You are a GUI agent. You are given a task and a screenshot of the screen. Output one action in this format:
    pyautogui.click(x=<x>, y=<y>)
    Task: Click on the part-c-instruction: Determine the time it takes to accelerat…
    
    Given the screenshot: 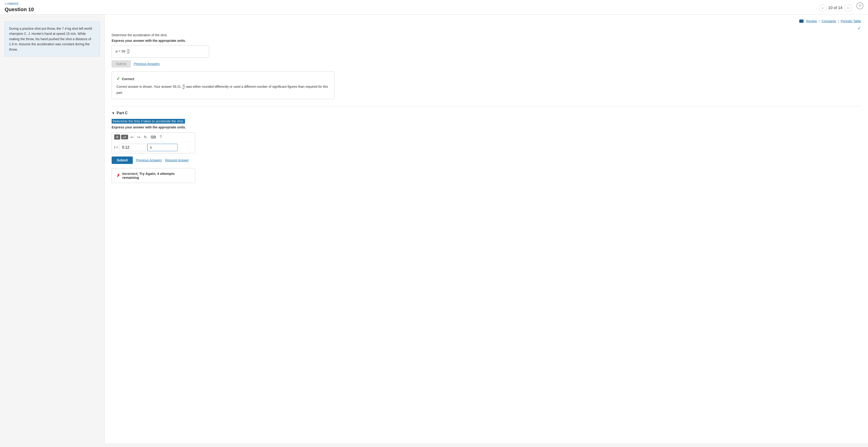 What is the action you would take?
    pyautogui.click(x=486, y=121)
    